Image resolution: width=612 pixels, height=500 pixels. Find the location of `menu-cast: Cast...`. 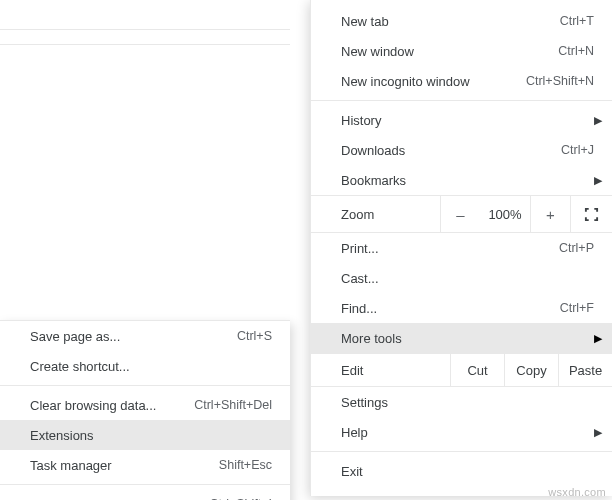

menu-cast: Cast... is located at coordinates (462, 278).